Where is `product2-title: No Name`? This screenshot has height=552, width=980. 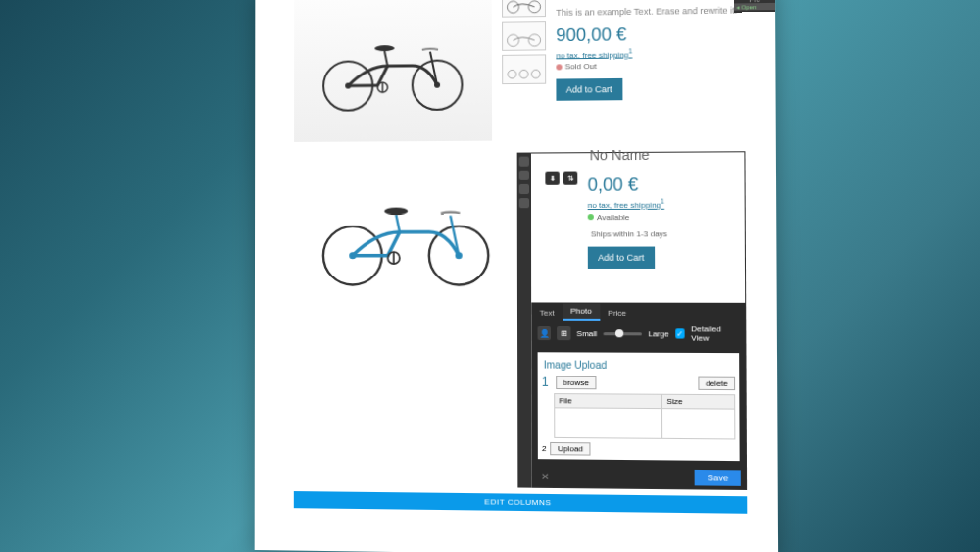
product2-title: No Name is located at coordinates (639, 155).